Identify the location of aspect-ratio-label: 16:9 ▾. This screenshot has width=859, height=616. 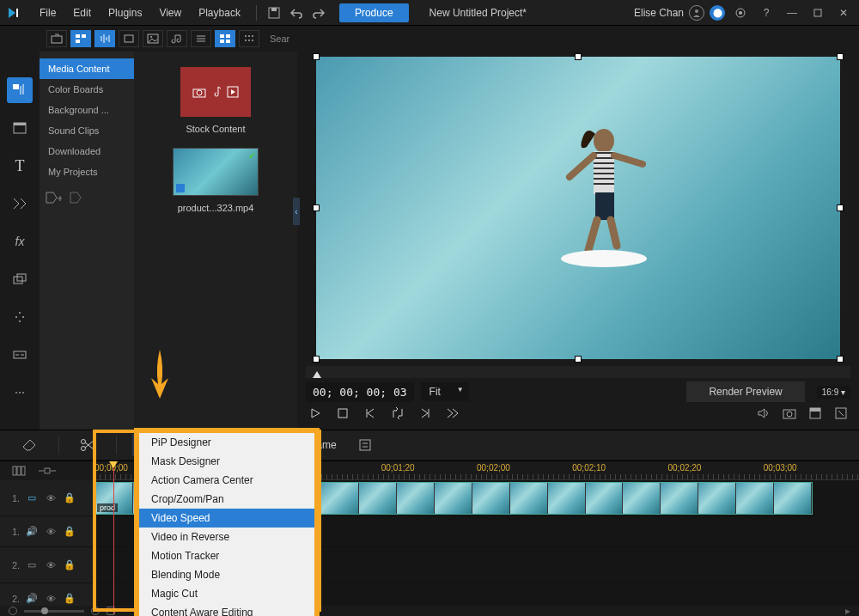
(833, 392).